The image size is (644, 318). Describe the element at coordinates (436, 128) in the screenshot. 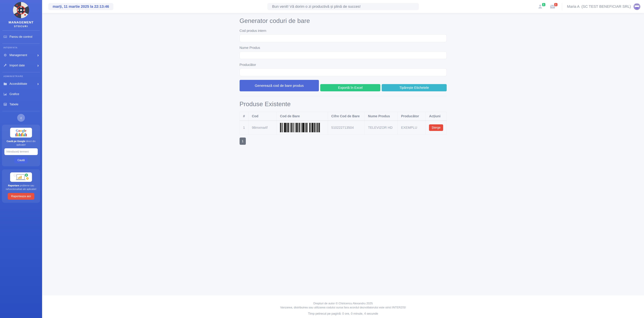

I see `delete-button: Șterge` at that location.